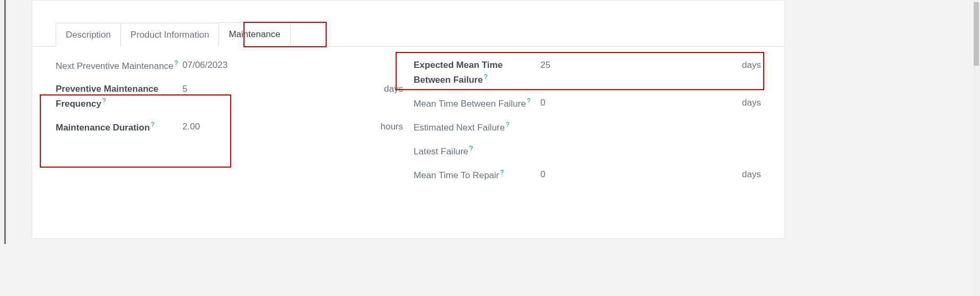 This screenshot has width=980, height=296. What do you see at coordinates (976, 34) in the screenshot?
I see `scrollbar-thumb` at bounding box center [976, 34].